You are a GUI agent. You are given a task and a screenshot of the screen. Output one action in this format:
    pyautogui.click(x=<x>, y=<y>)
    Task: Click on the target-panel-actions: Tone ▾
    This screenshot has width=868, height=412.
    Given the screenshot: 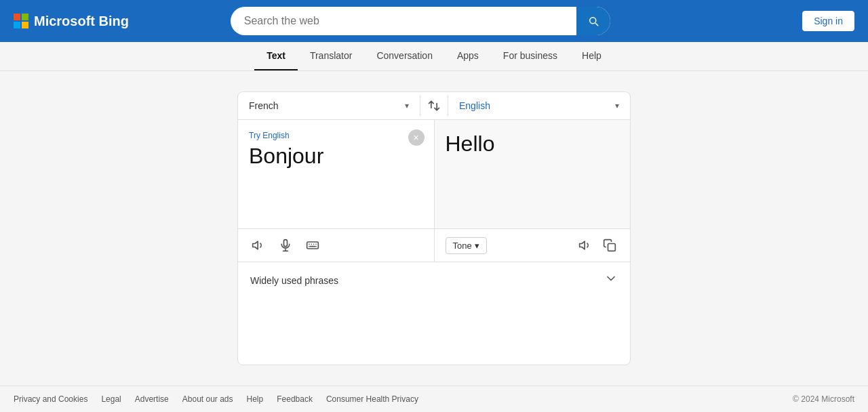 What is the action you would take?
    pyautogui.click(x=533, y=245)
    